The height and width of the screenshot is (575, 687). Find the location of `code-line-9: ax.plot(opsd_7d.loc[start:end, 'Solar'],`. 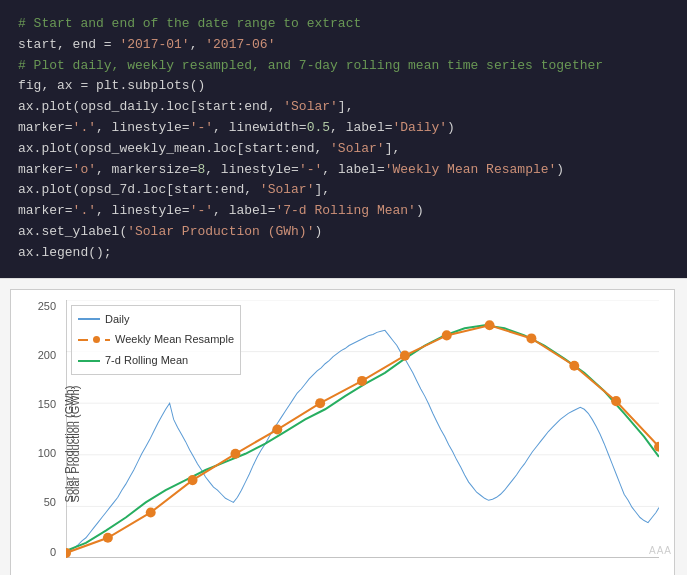

code-line-9: ax.plot(opsd_7d.loc[start:end, 'Solar'], is located at coordinates (344, 190).